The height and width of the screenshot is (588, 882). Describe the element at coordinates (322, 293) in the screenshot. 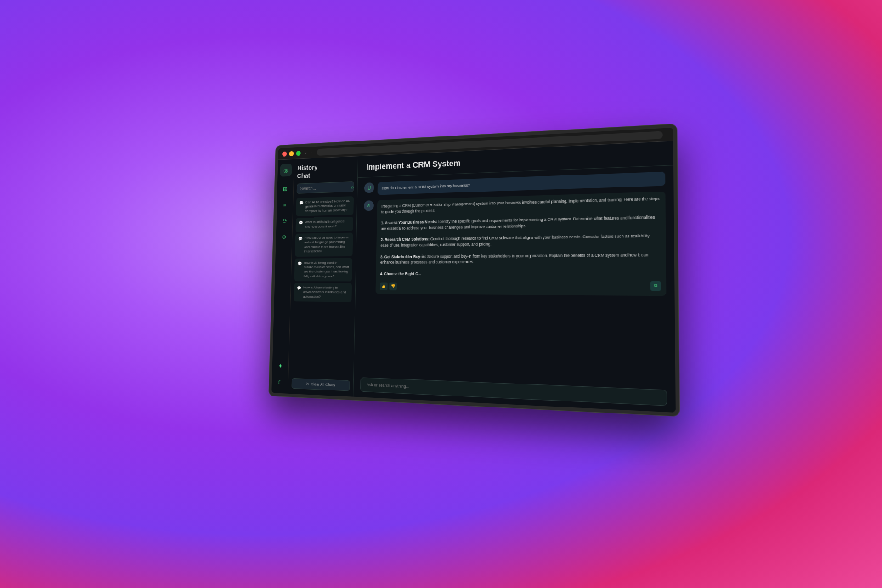

I see `list-item: 💬 How is AI contributing to advancements…` at that location.